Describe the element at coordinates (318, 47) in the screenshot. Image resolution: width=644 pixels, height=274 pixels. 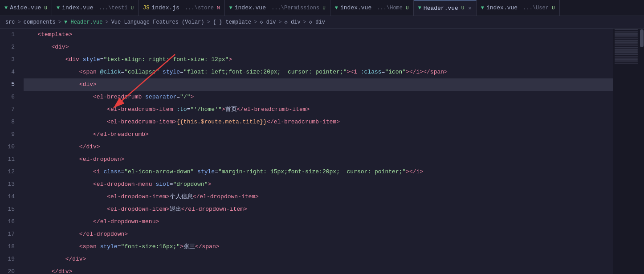
I see `code-line-2: <div>` at that location.